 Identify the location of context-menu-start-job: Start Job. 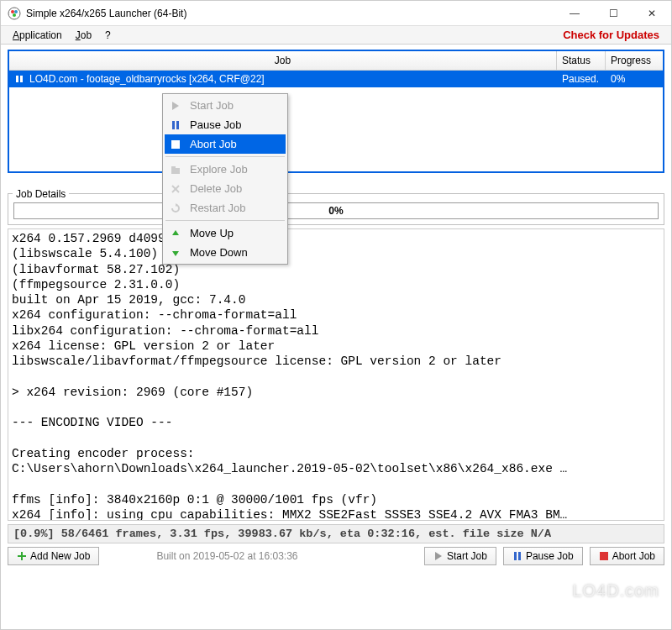
(225, 106).